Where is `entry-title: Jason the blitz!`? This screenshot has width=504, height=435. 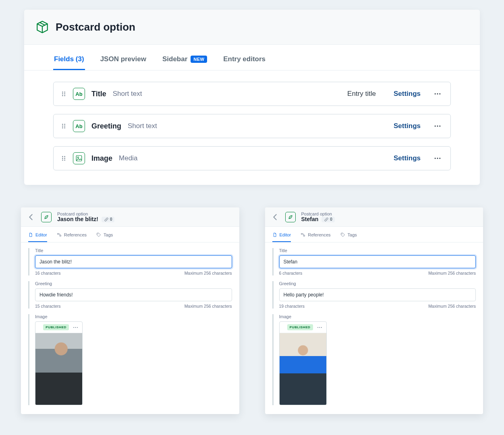 entry-title: Jason the blitz! is located at coordinates (78, 219).